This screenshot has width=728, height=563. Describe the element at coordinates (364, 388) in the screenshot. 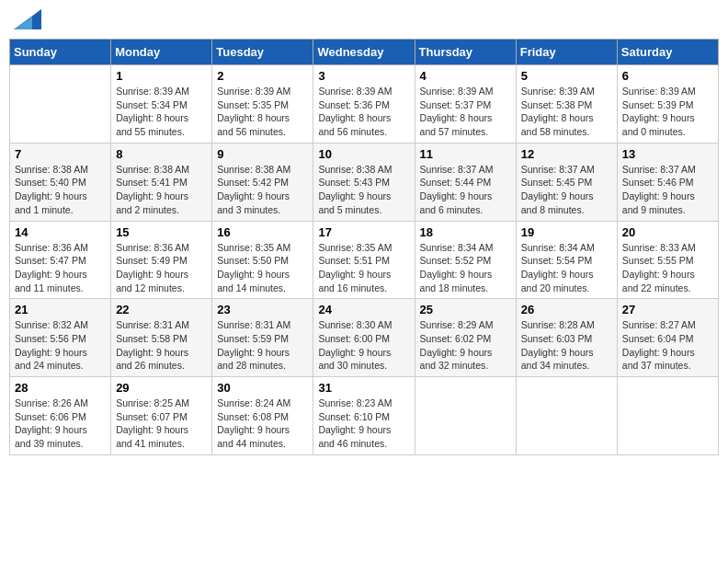

I see `day-number: 31` at that location.